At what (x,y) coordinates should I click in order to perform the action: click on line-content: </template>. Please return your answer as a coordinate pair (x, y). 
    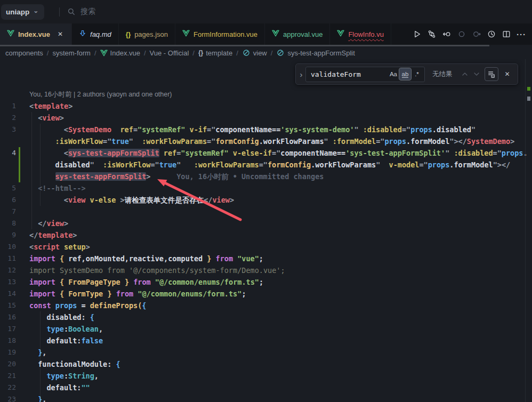
    Looking at the image, I should click on (53, 235).